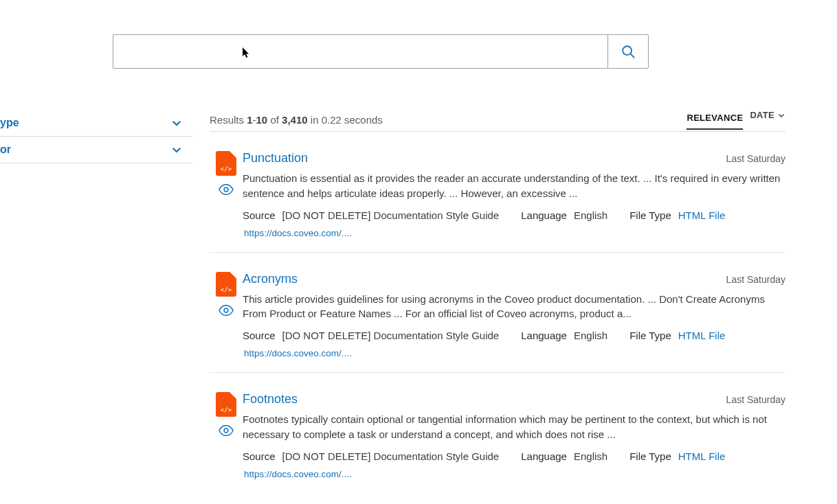  What do you see at coordinates (514, 158) in the screenshot?
I see `result-header: Punctuation Last Saturday` at bounding box center [514, 158].